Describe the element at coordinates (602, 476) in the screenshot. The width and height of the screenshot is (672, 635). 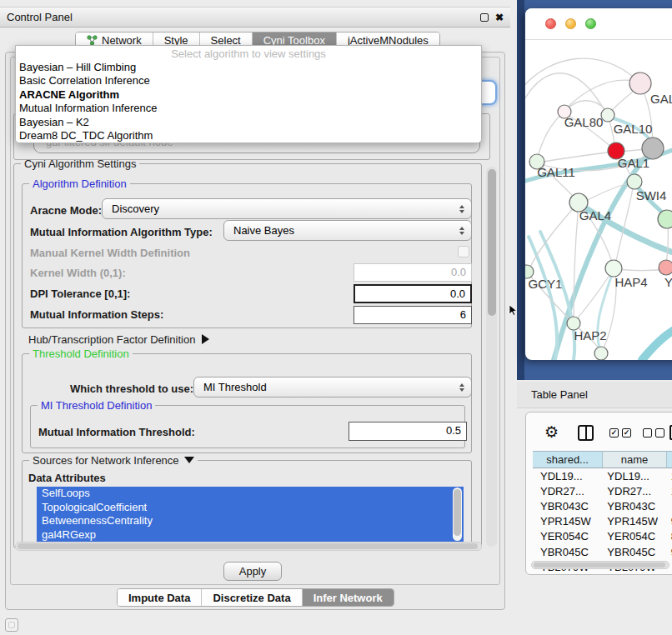
I see `table-row: YDL19...YDL19...13` at that location.